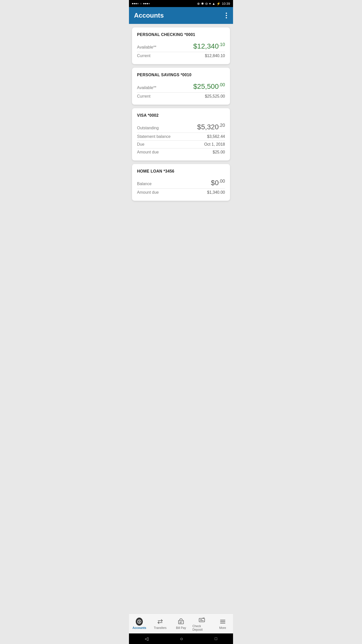  Describe the element at coordinates (219, 152) in the screenshot. I see `amount-due-value: $25.00` at that location.